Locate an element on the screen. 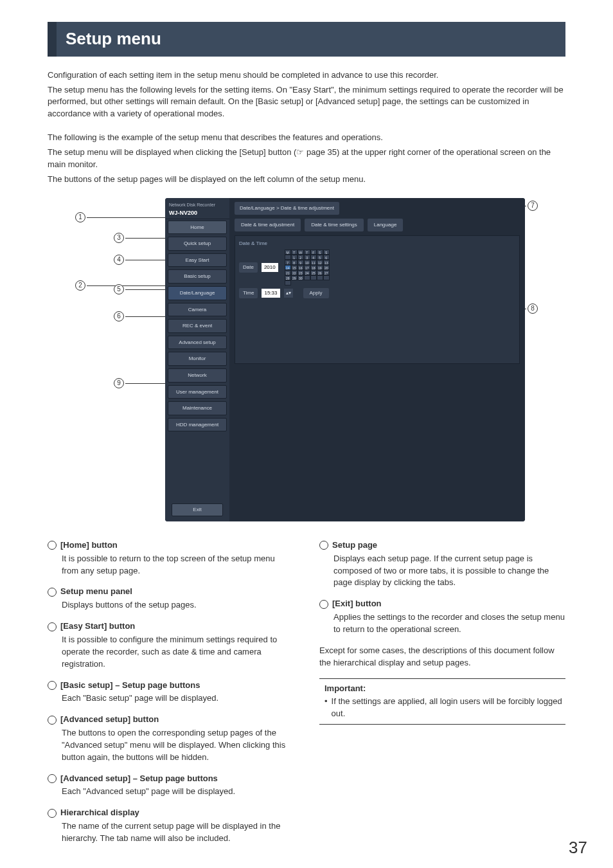 This screenshot has height=868, width=613. quick-setup-button: Quick setup is located at coordinates (197, 244).